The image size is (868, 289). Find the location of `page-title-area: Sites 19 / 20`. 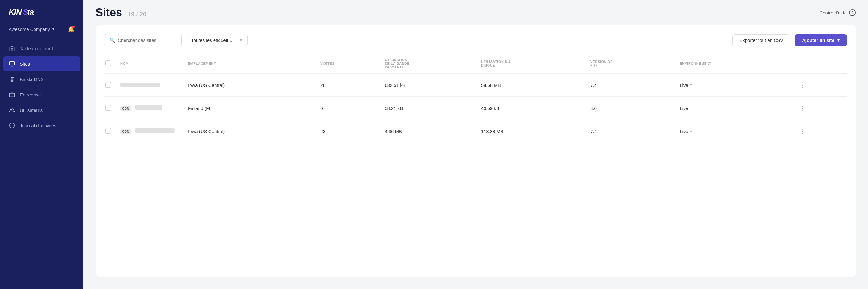

page-title-area: Sites 19 / 20 is located at coordinates (121, 13).